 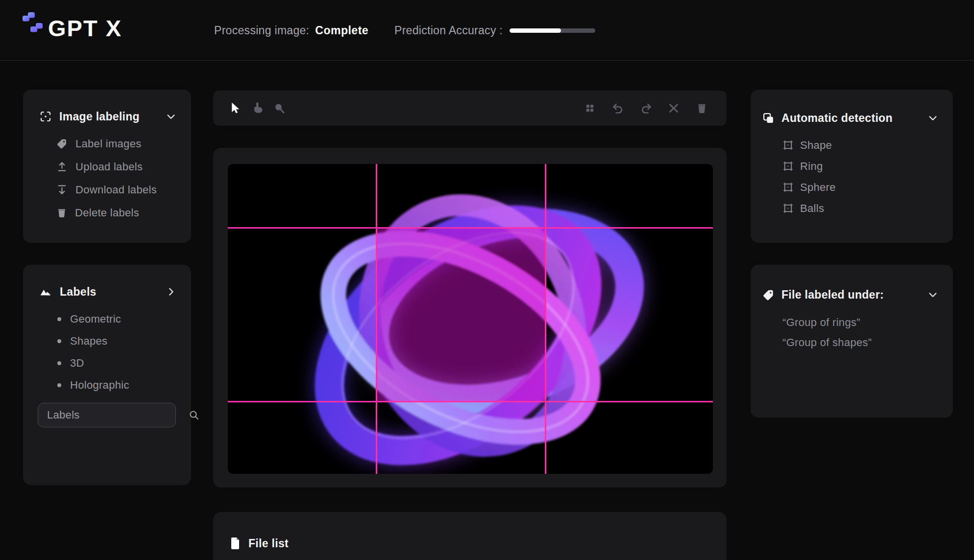 I want to click on cursor-tool-icon, so click(x=235, y=108).